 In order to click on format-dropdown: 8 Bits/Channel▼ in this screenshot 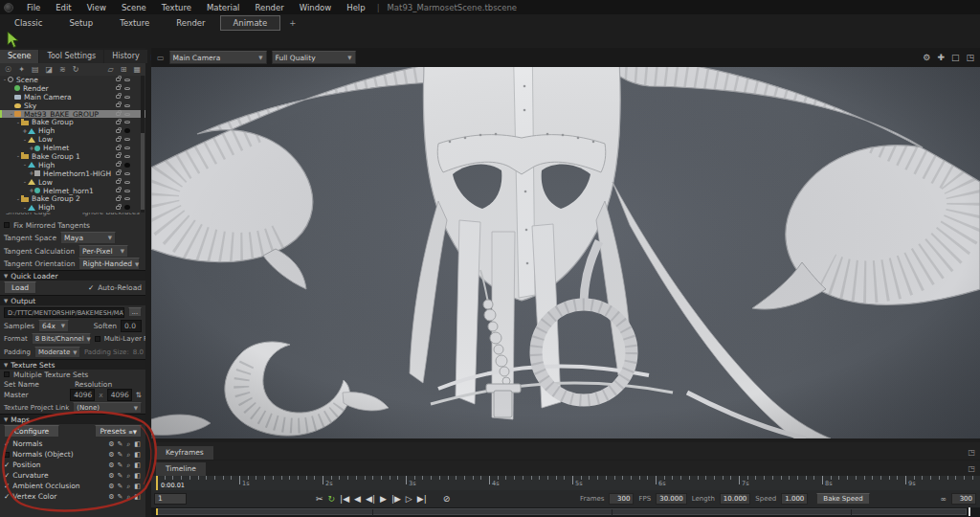, I will do `click(61, 339)`.